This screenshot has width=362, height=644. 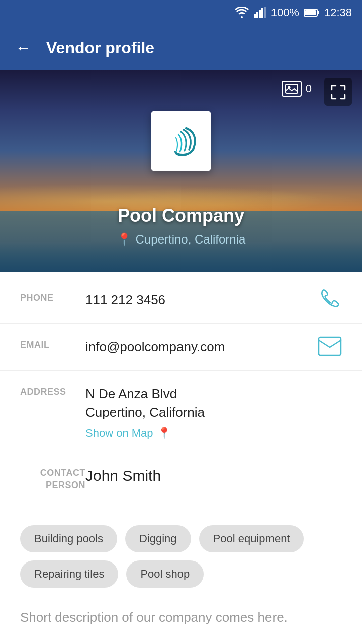 What do you see at coordinates (214, 413) in the screenshot?
I see `address-value: N De Anza Blvd Cupertino, California Sho…` at bounding box center [214, 413].